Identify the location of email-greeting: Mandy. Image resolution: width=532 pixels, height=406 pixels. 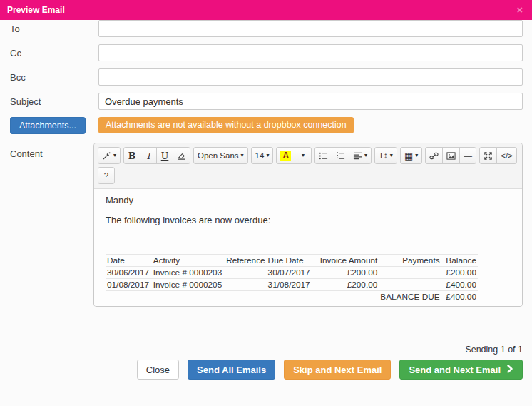
(308, 200).